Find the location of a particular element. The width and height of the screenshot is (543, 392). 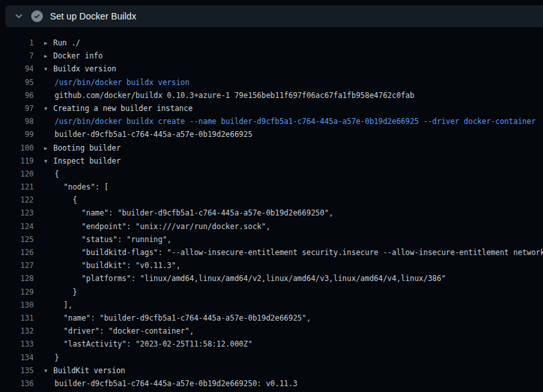

line-number: 94 is located at coordinates (17, 69).